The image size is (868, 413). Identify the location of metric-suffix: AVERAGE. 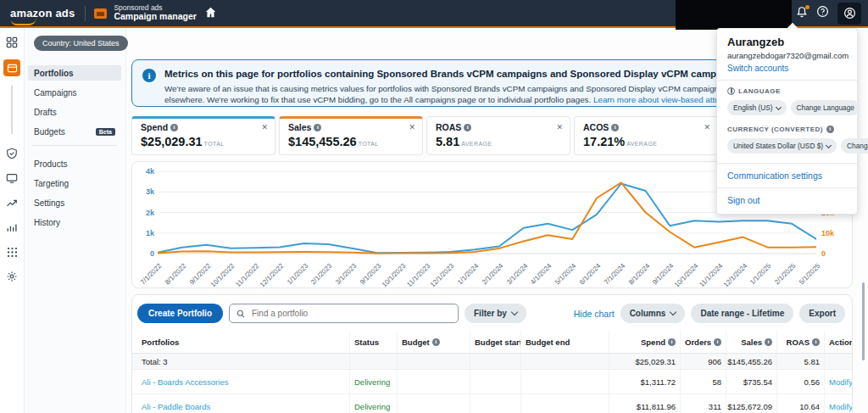
(642, 144).